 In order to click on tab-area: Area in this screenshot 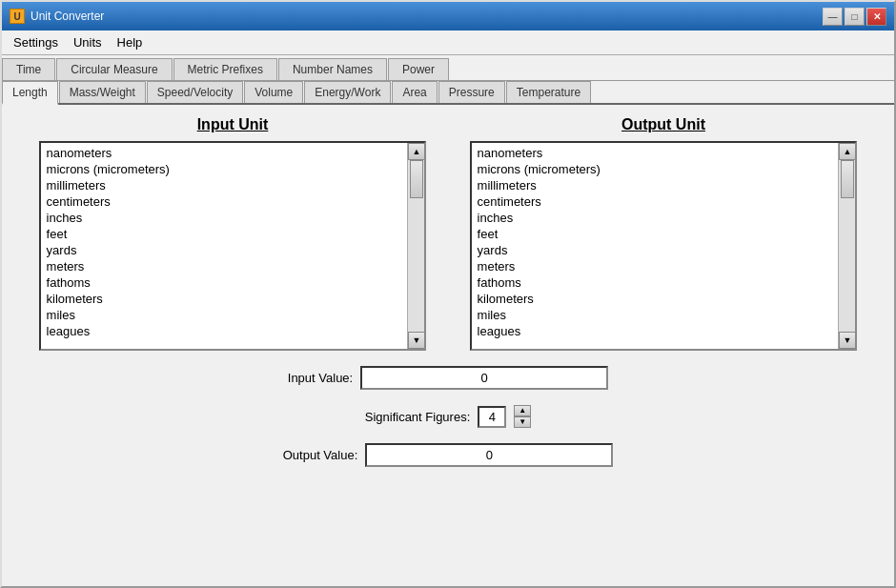, I will do `click(414, 91)`.